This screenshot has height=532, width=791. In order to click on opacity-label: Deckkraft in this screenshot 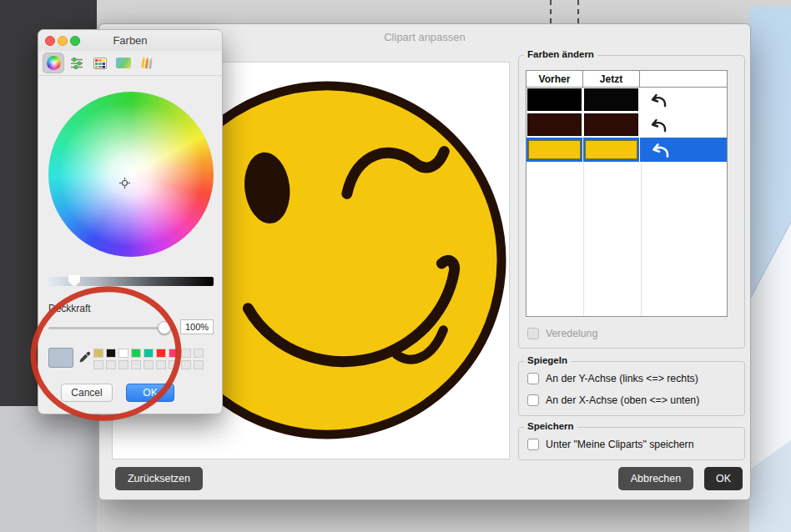, I will do `click(70, 309)`.